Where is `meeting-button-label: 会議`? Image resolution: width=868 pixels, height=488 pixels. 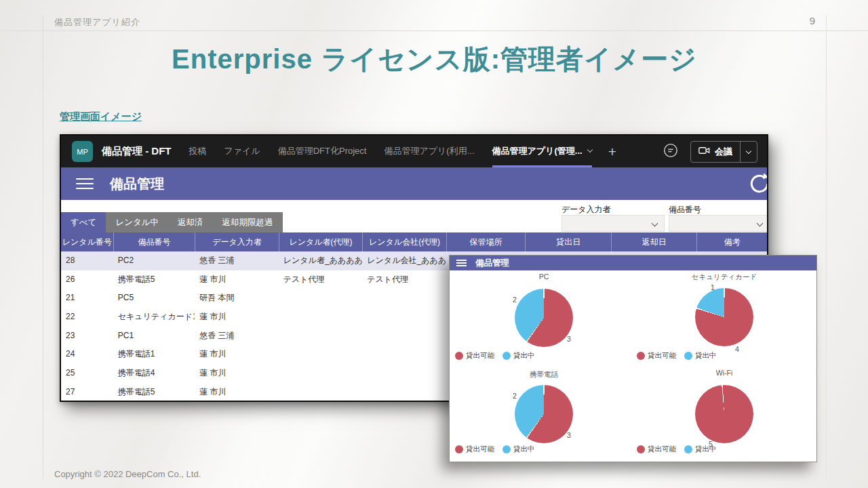 meeting-button-label: 会議 is located at coordinates (724, 152).